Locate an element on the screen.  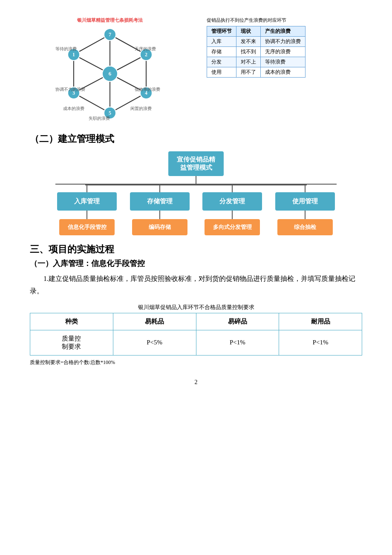
svg-text: 低效率的浪费 is located at coordinates (147, 90).